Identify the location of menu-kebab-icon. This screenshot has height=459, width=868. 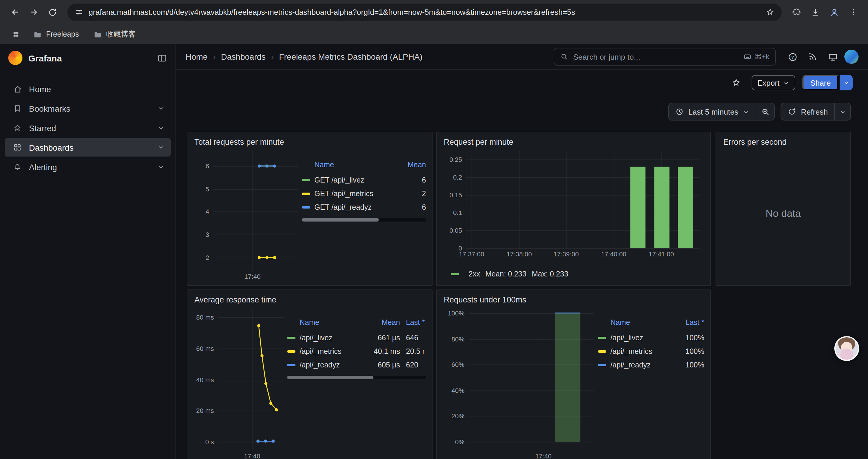
(853, 12).